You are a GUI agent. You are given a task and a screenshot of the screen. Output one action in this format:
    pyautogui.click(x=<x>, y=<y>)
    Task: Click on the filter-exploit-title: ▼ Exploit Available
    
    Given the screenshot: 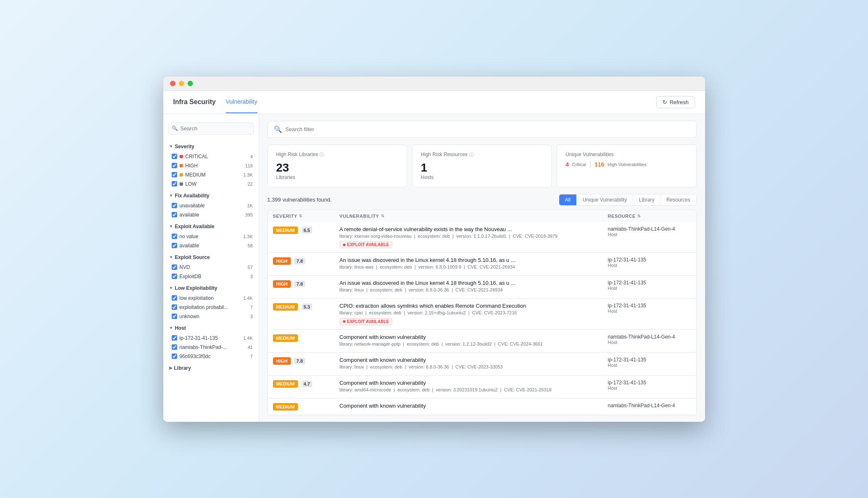 What is the action you would take?
    pyautogui.click(x=211, y=227)
    